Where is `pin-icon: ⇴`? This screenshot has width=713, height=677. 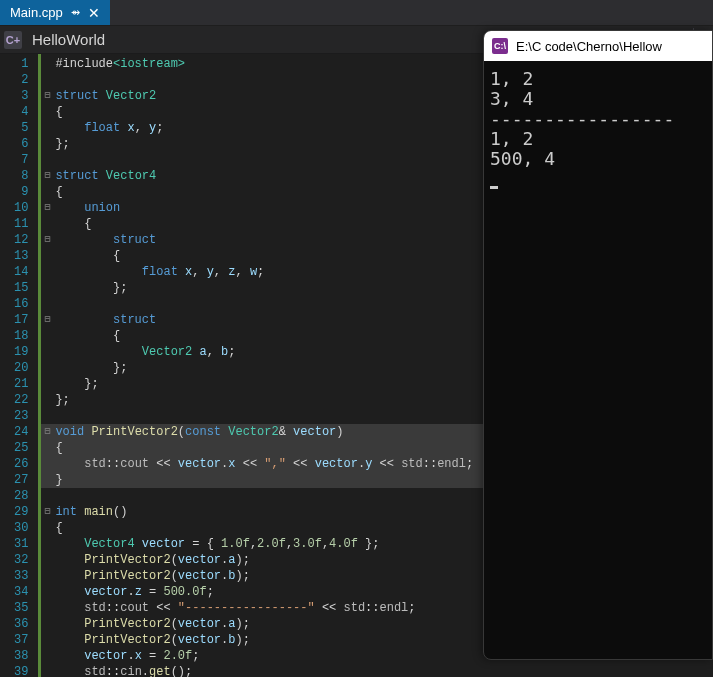 pin-icon: ⇴ is located at coordinates (76, 12).